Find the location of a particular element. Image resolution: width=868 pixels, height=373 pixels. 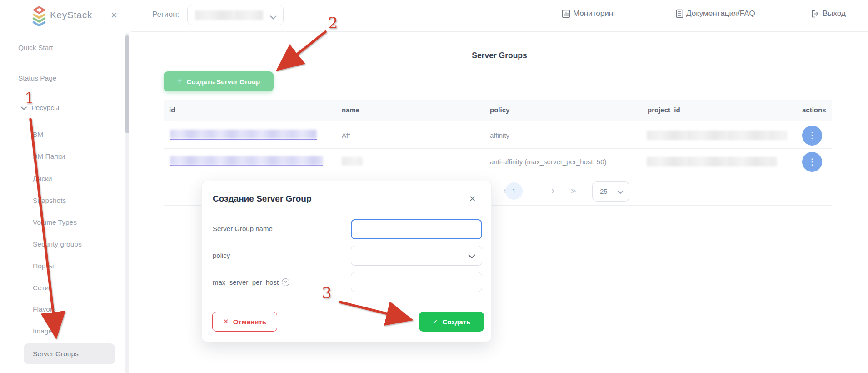

column-header-actions: actions is located at coordinates (814, 110).